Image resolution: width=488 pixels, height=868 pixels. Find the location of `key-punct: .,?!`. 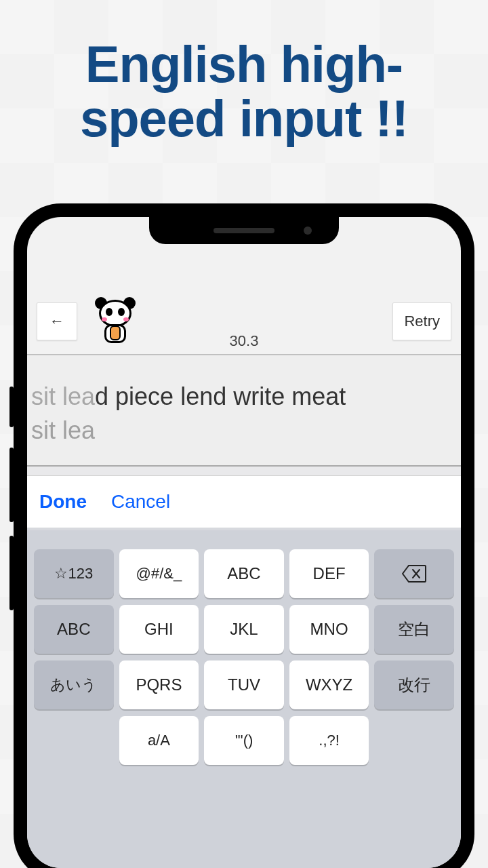

key-punct: .,?! is located at coordinates (329, 741).